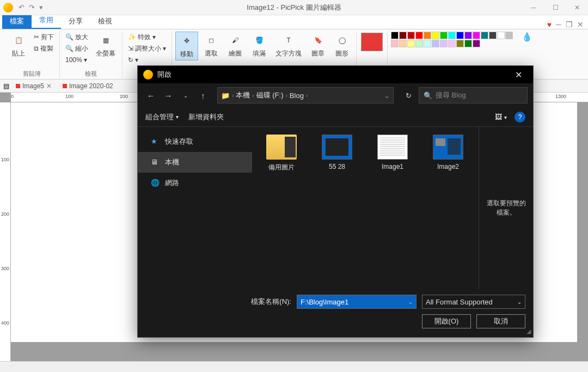  What do you see at coordinates (580, 25) in the screenshot?
I see `close2-icon: ✕` at bounding box center [580, 25].